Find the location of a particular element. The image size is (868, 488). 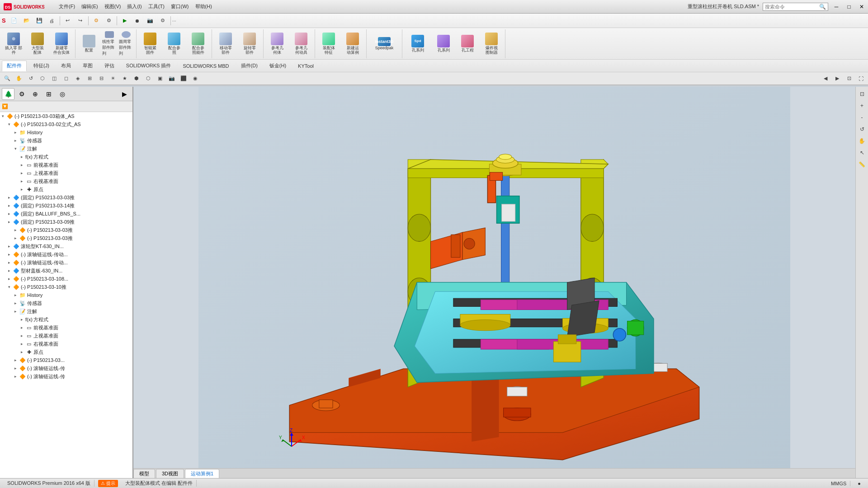

tree-node: ▾📝注解 is located at coordinates (66, 149).